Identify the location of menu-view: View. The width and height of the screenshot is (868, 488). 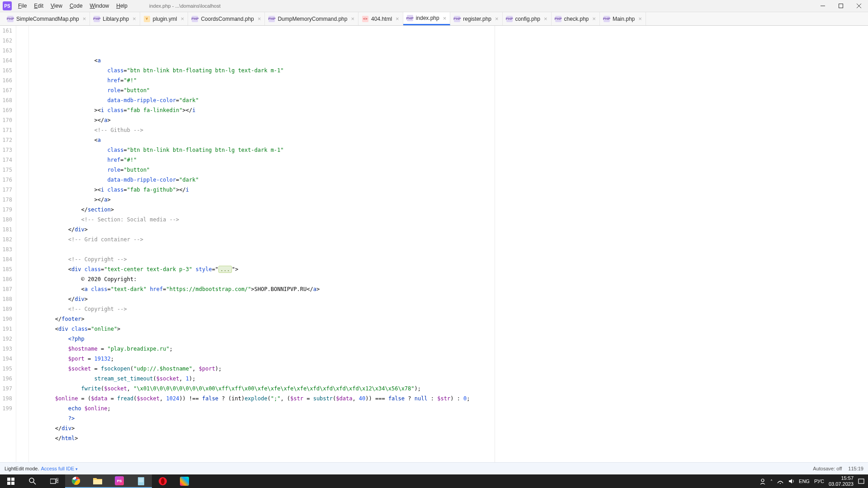
(57, 6).